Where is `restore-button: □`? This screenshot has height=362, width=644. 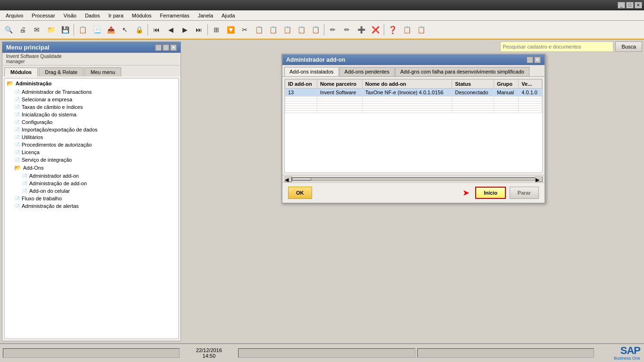
restore-button: □ is located at coordinates (630, 5).